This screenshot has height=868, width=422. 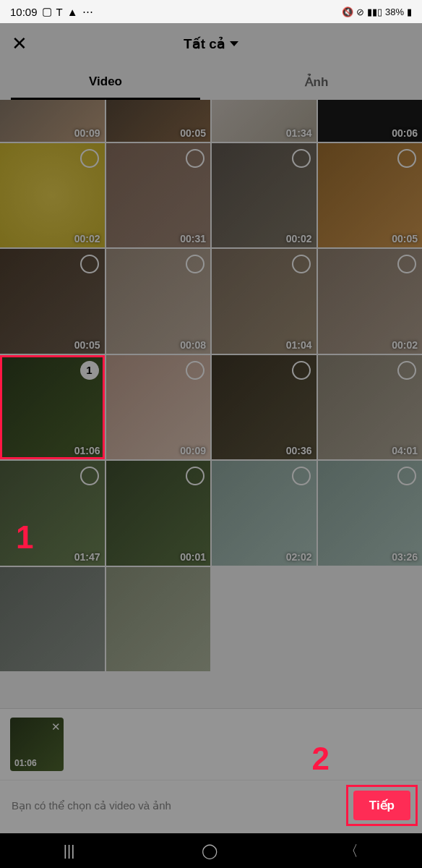 What do you see at coordinates (69, 851) in the screenshot?
I see `recents-button: |||` at bounding box center [69, 851].